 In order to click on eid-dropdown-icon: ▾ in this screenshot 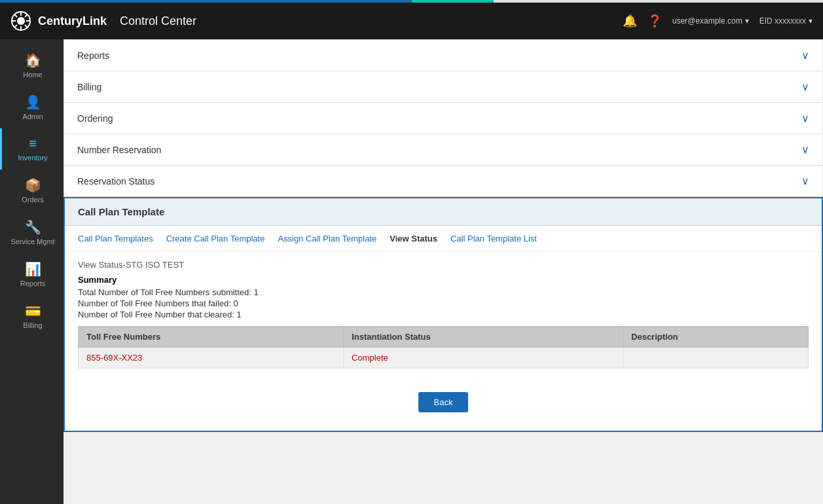, I will do `click(811, 21)`.